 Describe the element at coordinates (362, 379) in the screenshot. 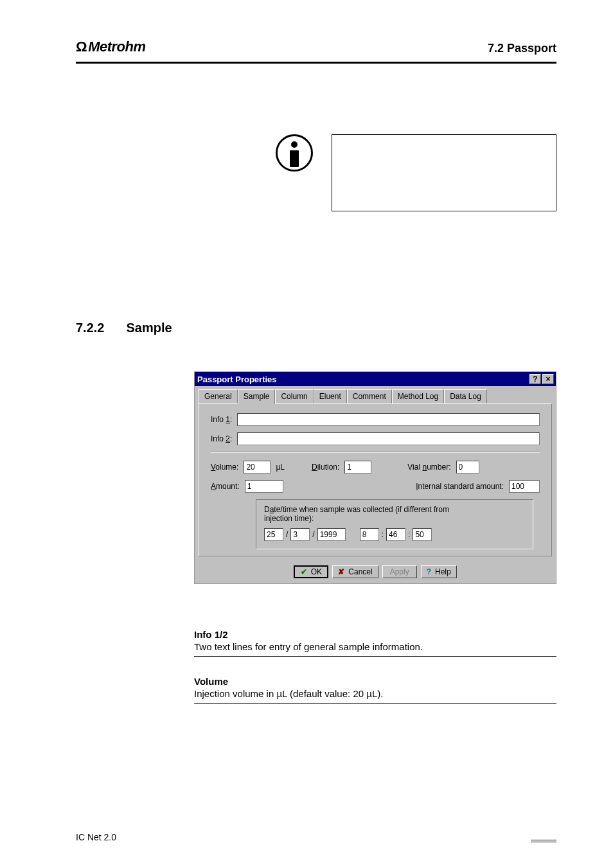

I see `dialog-title: Passport Properties` at that location.